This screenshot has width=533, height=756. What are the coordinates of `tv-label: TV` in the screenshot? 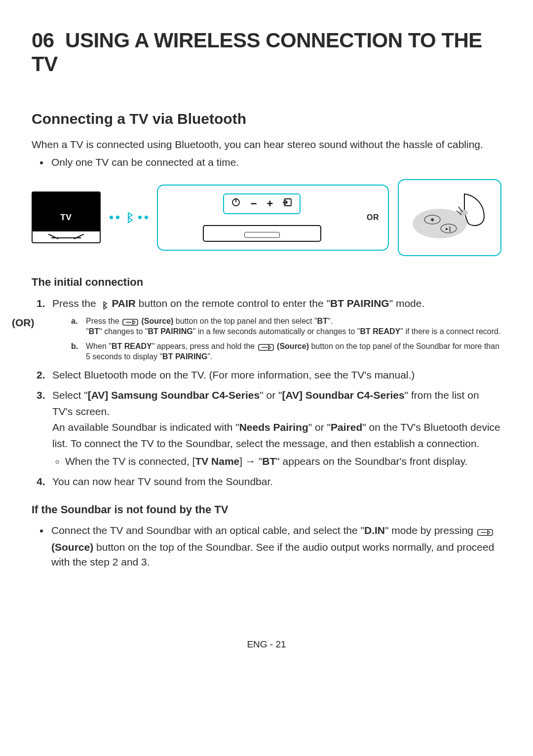 It's located at (66, 218).